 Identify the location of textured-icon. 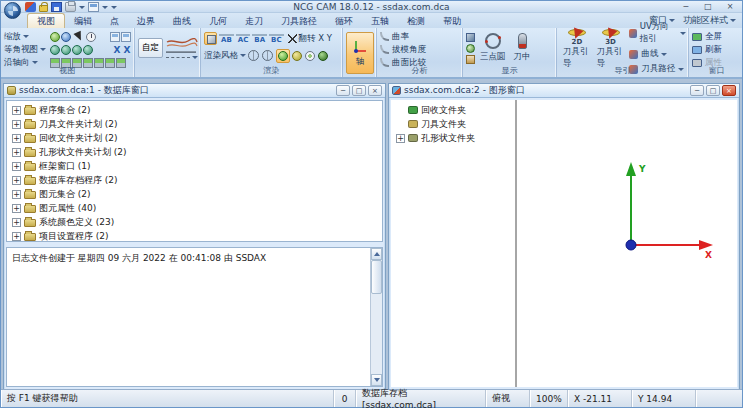
(323, 56).